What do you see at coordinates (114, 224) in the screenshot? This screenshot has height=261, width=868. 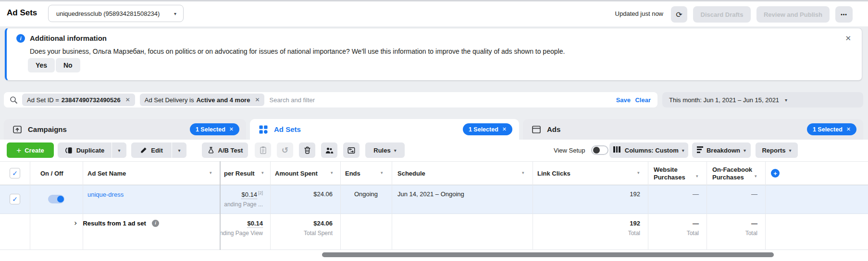 I see `summary-label: Results from 1 ad set` at bounding box center [114, 224].